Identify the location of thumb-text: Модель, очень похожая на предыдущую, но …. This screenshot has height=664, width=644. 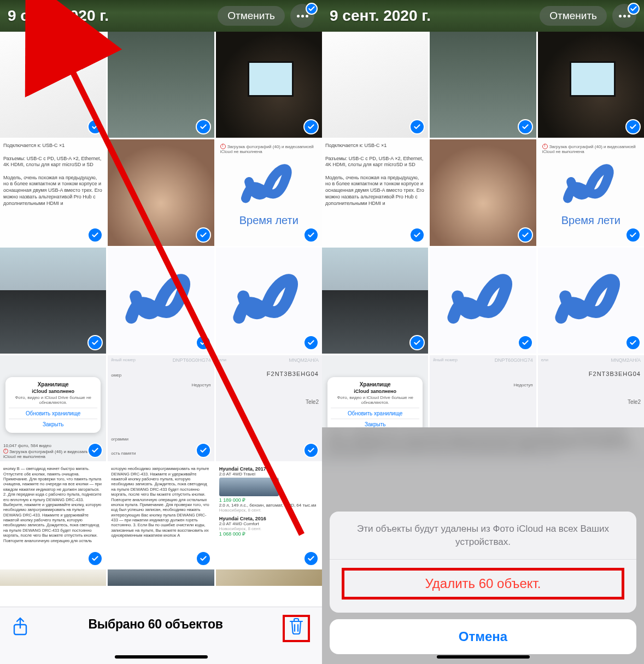
(53, 191).